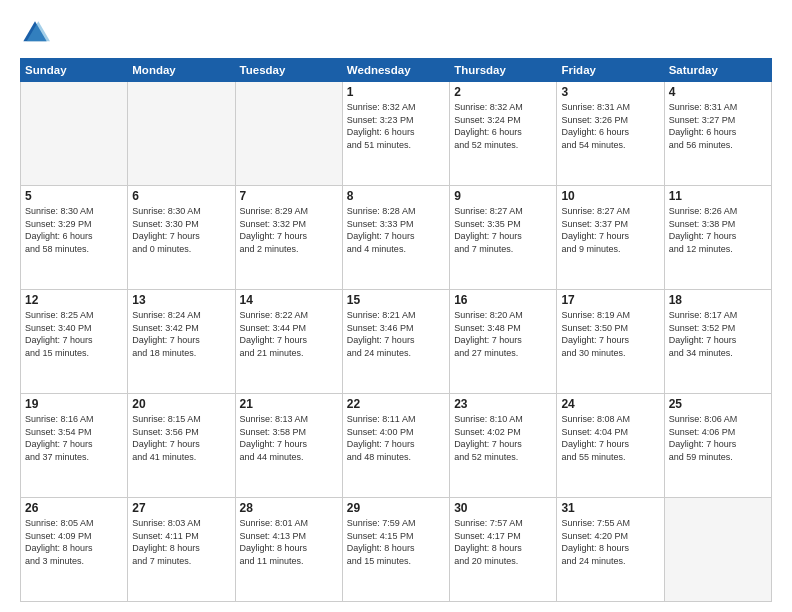  I want to click on calendar-cell: 3Sunrise: 8:31 AM Sunset: 3:26 PM Daylig…, so click(610, 134).